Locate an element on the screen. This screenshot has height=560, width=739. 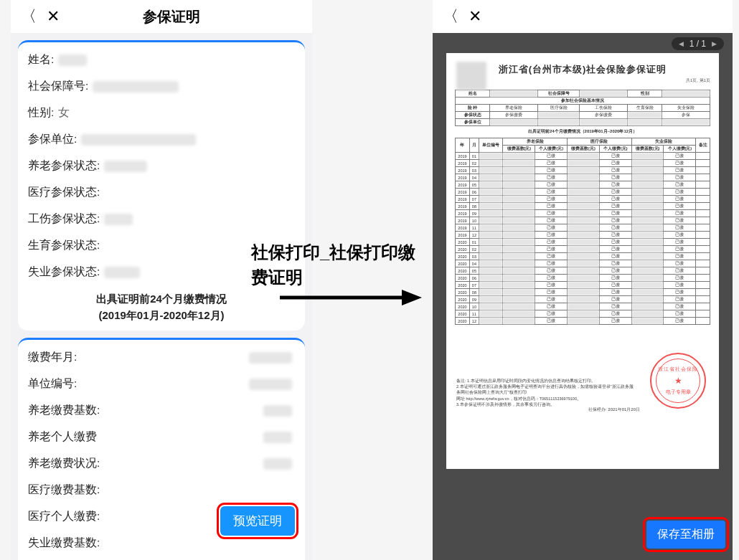
left-header: 〈 ✕ 参保证明 is located at coordinates (161, 16).